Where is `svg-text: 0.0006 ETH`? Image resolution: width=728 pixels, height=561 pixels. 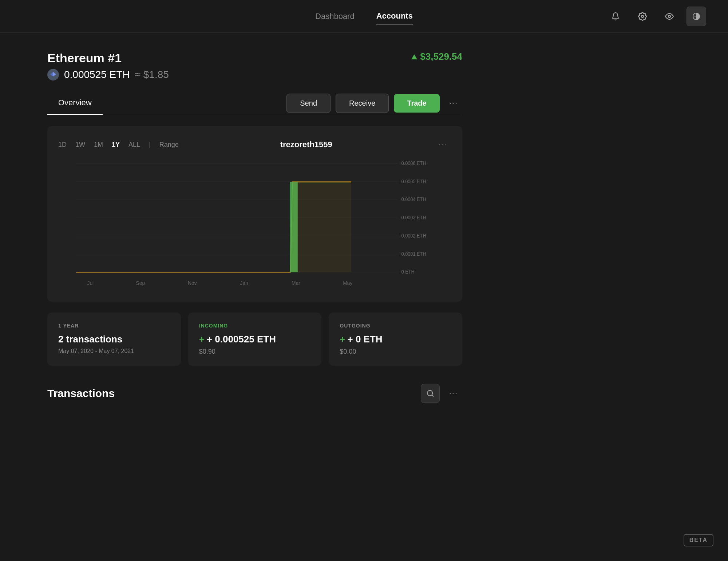 svg-text: 0.0006 ETH is located at coordinates (414, 163).